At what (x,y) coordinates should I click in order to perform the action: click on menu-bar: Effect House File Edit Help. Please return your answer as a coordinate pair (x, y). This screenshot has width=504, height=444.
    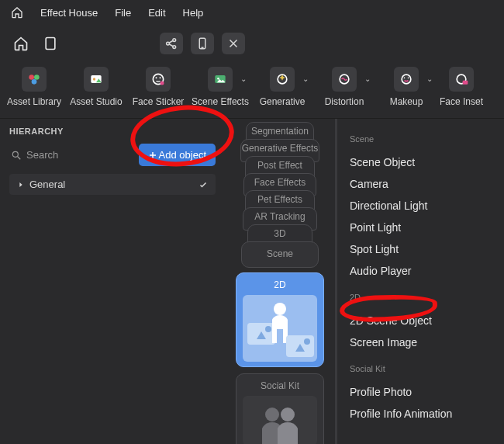
    Looking at the image, I should click on (252, 12).